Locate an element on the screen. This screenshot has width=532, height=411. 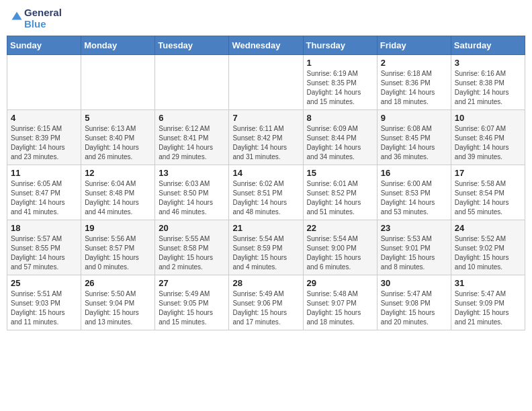
calendar-cell: 12Sunrise: 6:04 AM Sunset: 8:48 PM Dayli… is located at coordinates (118, 192).